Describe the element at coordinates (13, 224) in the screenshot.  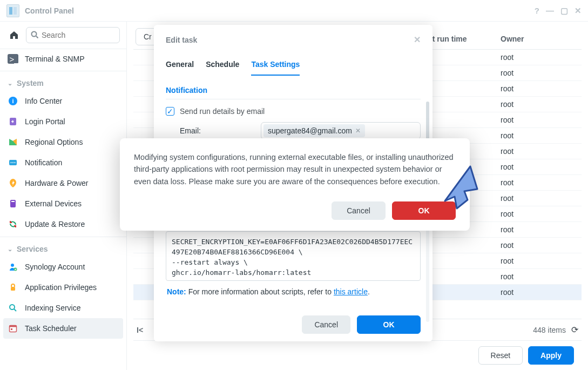
I see `update-restore-icon` at that location.